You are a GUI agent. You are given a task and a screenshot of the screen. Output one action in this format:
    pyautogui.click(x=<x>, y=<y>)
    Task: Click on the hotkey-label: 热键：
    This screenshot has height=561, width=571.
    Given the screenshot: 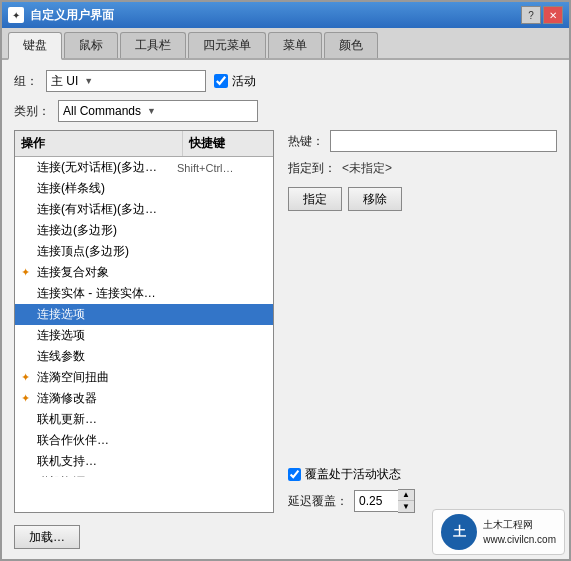 What is the action you would take?
    pyautogui.click(x=306, y=142)
    